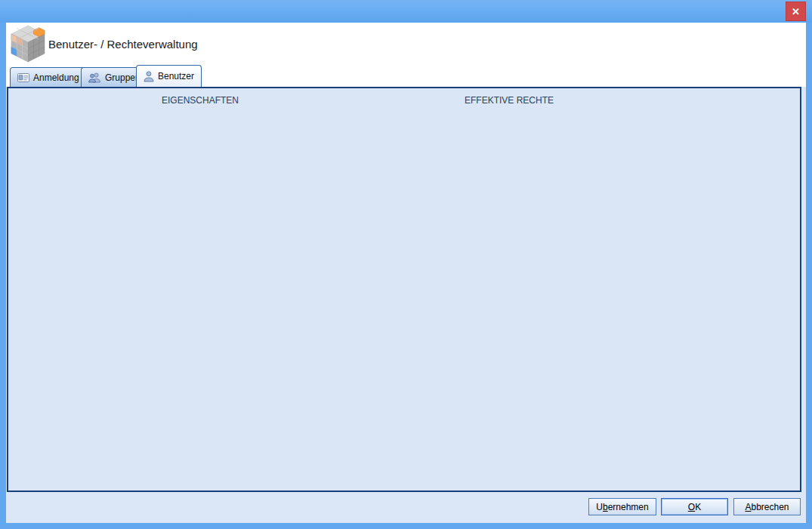 The width and height of the screenshot is (812, 529). What do you see at coordinates (600, 507) in the screenshot?
I see `apply-label-pre: U` at bounding box center [600, 507].